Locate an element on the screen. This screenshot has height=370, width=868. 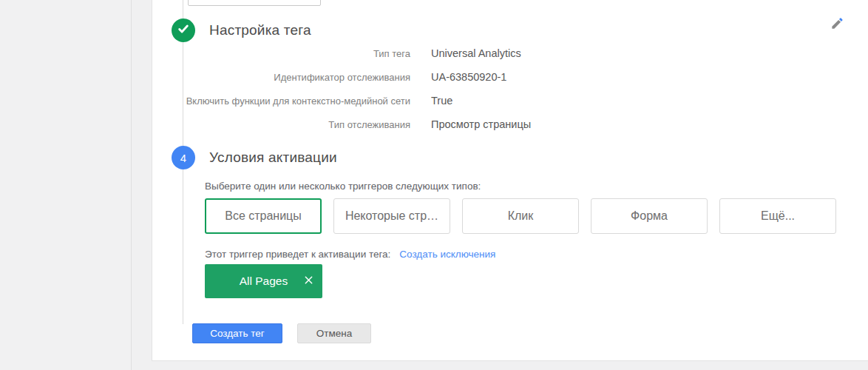
field-row: Включить функции для контекстно-медийной… is located at coordinates (342, 101).